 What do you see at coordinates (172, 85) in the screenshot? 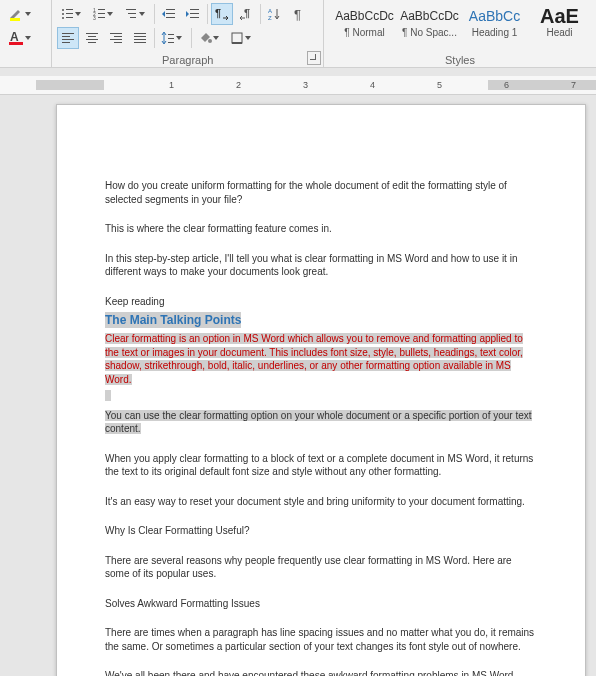
I see `ruler-tick: 1` at bounding box center [172, 85].